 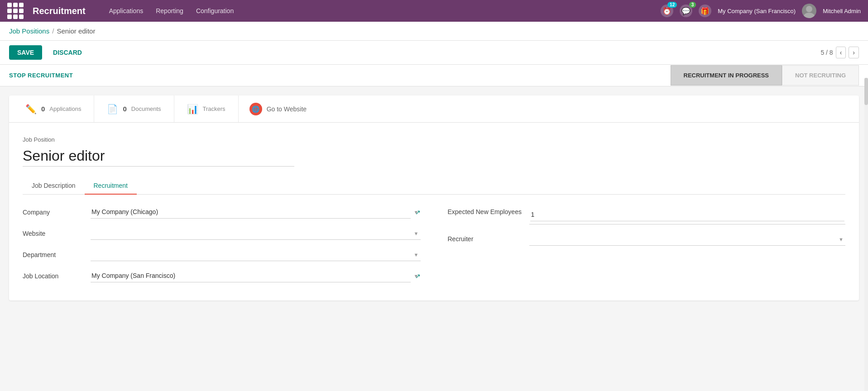 I want to click on field-company: Company My Company (Chicago) ▼ ↗, so click(x=222, y=212).